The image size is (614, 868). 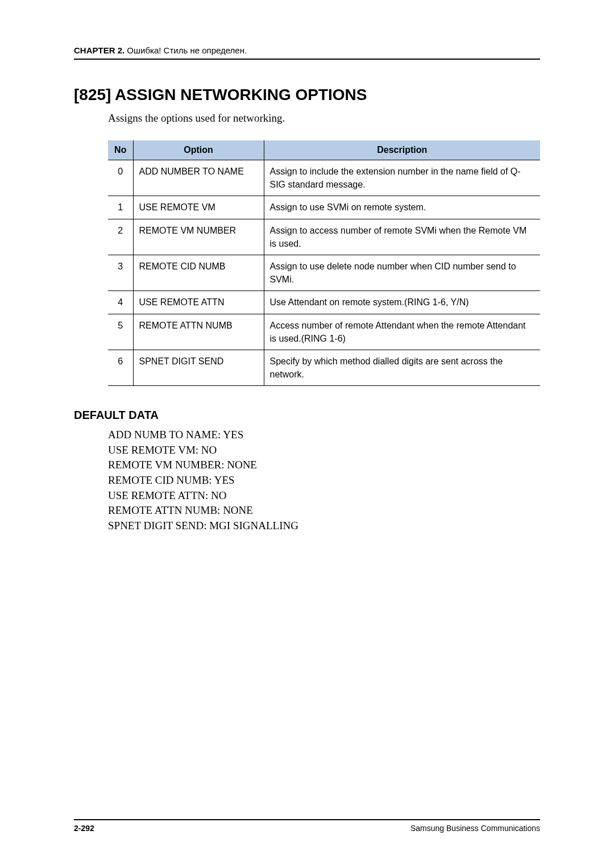 What do you see at coordinates (402, 367) in the screenshot?
I see `cell-description: Specify by which method dialled digits a…` at bounding box center [402, 367].